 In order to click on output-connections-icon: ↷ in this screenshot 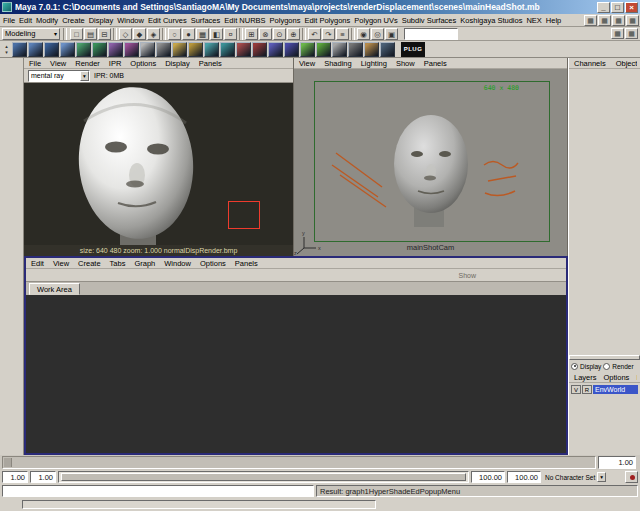, I will do `click(328, 34)`.